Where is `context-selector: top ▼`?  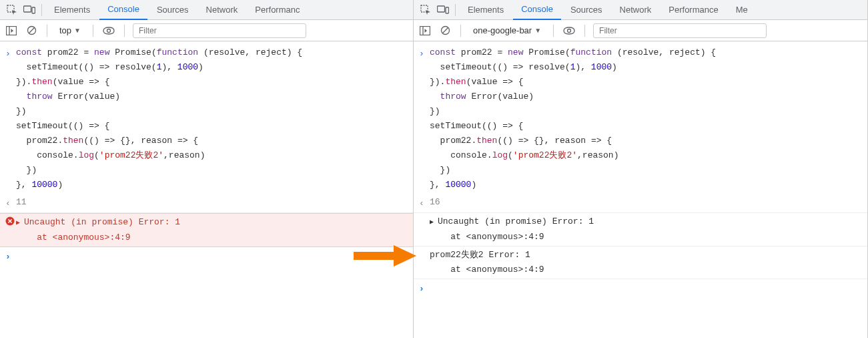 context-selector: top ▼ is located at coordinates (70, 31).